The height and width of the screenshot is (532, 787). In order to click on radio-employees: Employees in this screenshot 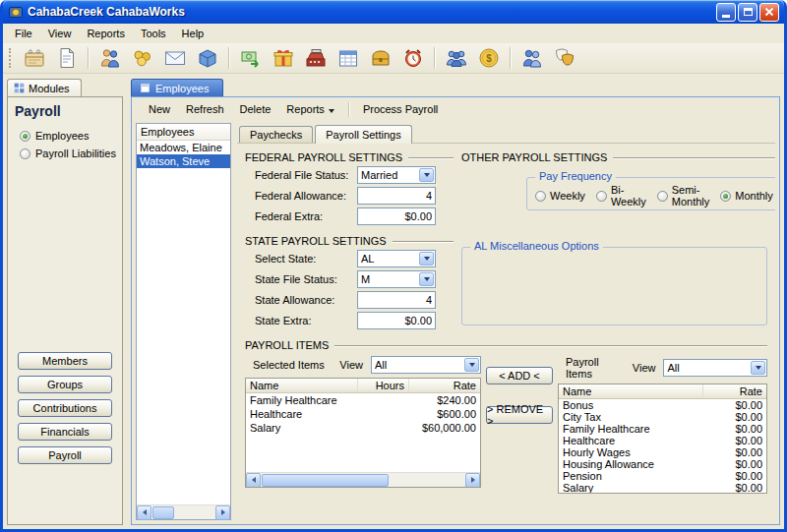, I will do `click(68, 136)`.